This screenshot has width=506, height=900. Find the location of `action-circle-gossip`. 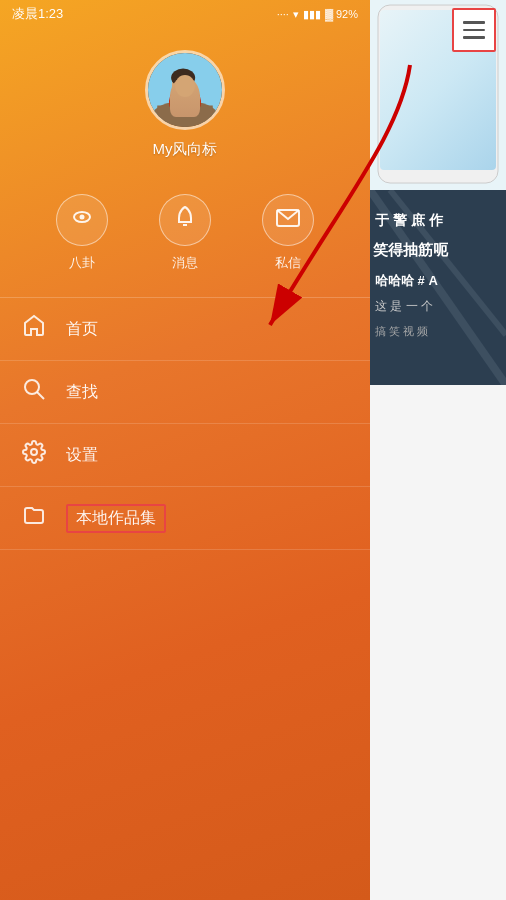

action-circle-gossip is located at coordinates (82, 220).